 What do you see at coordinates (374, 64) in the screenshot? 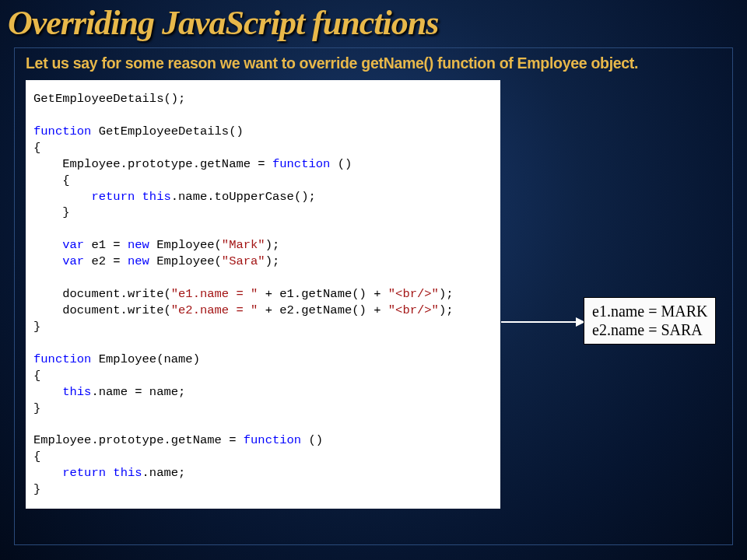
I see `slide-subtitle: Let us say for some reason we want to ov…` at bounding box center [374, 64].